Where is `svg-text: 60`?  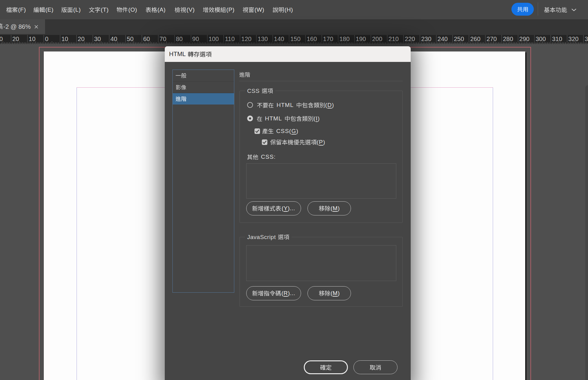
svg-text: 60 is located at coordinates (146, 39).